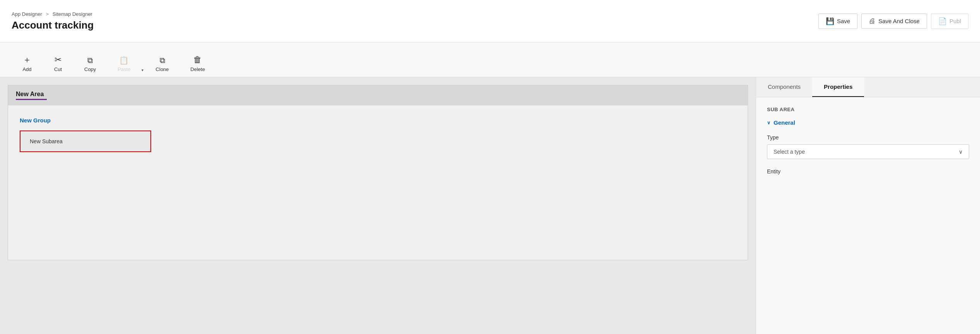 The width and height of the screenshot is (980, 334). What do you see at coordinates (868, 171) in the screenshot?
I see `entity-field-label: Entity` at bounding box center [868, 171].